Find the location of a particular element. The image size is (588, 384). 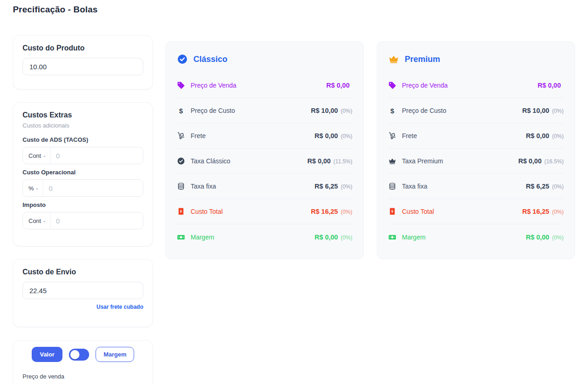

row-values: R$ 10,00(0%) is located at coordinates (543, 111).